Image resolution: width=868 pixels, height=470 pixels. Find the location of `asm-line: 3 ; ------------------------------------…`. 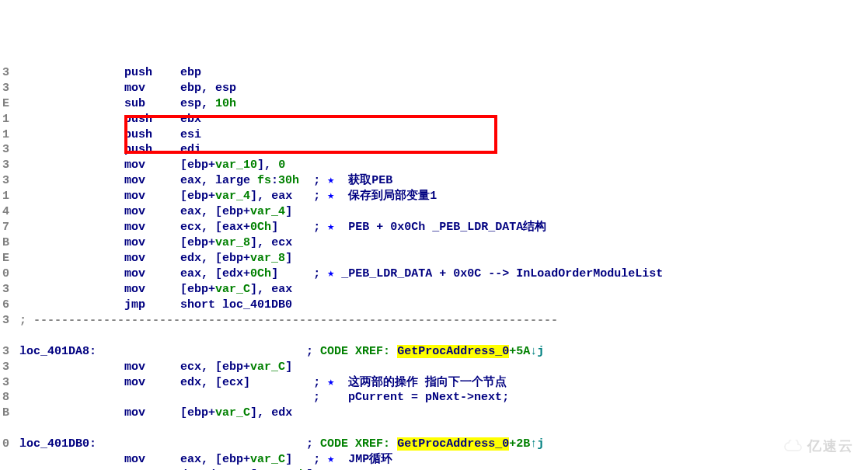

asm-line: 3 ; ------------------------------------… is located at coordinates (434, 321).